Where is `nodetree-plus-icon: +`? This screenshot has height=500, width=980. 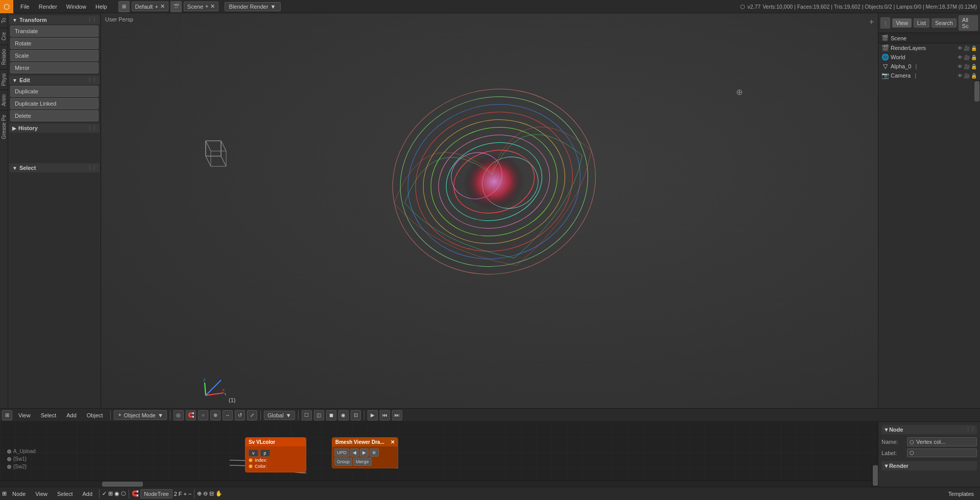
nodetree-plus-icon: + is located at coordinates (185, 494).